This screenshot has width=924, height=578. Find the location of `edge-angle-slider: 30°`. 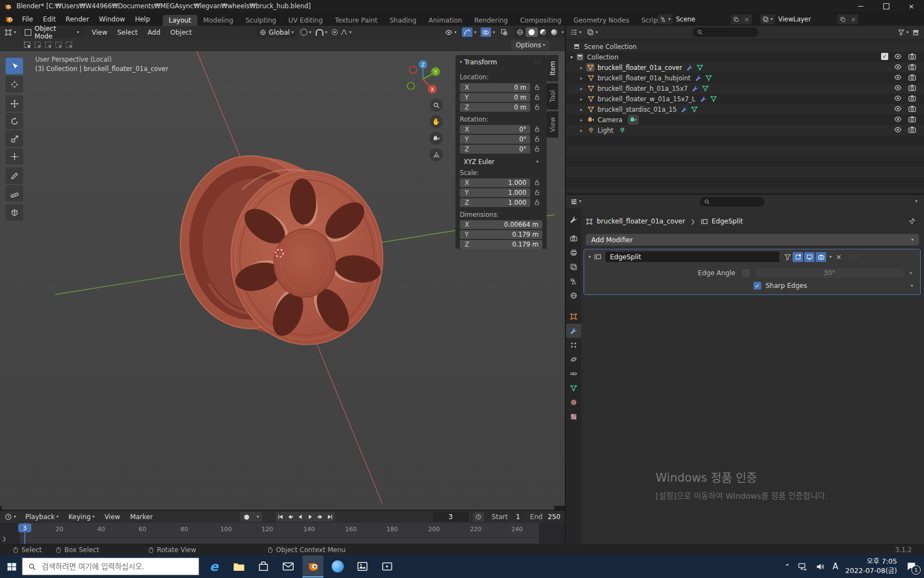

edge-angle-slider: 30° is located at coordinates (829, 273).